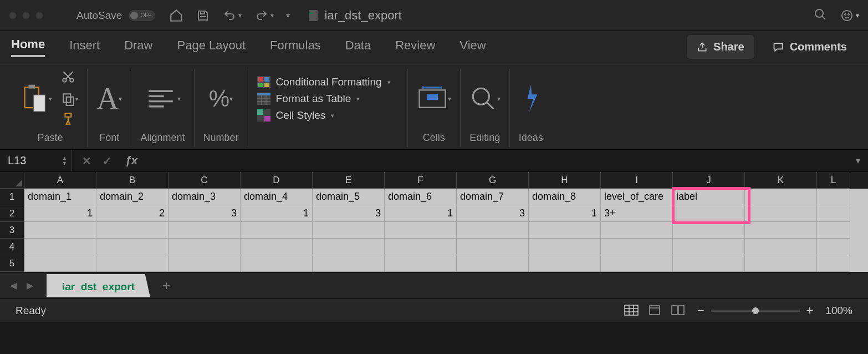 Image resolution: width=868 pixels, height=354 pixels. What do you see at coordinates (421, 180) in the screenshot?
I see `col-header: F` at bounding box center [421, 180].